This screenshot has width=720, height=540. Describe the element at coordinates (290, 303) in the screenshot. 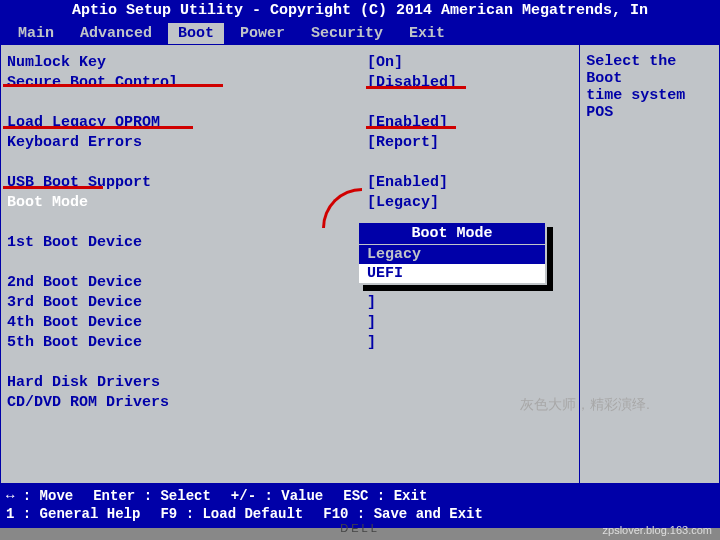

I see `setting-boot3: 3rd Boot Device ]` at that location.